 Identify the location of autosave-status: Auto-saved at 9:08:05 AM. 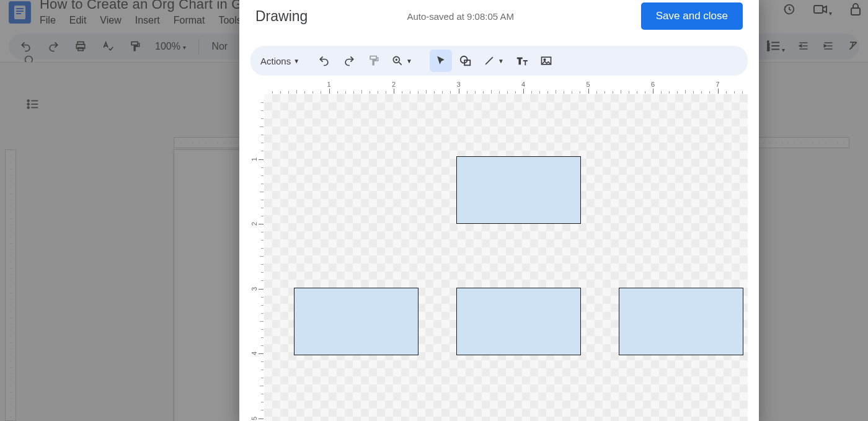
(474, 16).